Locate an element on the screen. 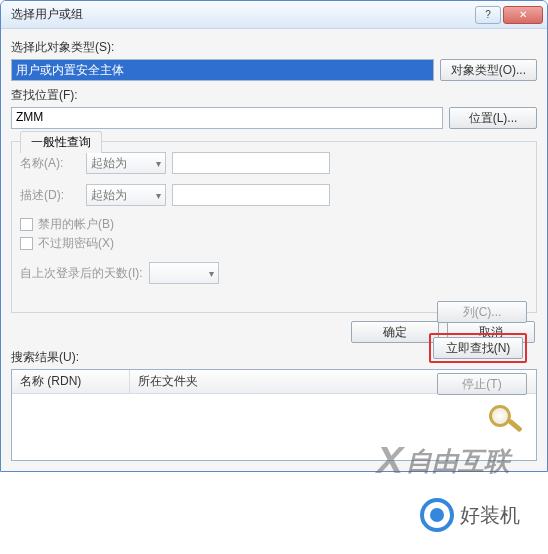  object-type-field: 用户或内置安全主体 is located at coordinates (222, 70).